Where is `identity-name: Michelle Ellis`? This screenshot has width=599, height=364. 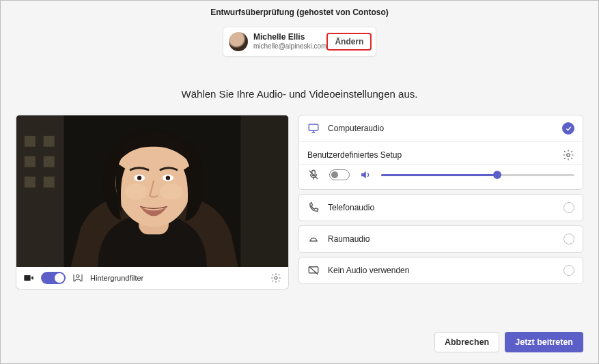 identity-name: Michelle Ellis is located at coordinates (290, 38).